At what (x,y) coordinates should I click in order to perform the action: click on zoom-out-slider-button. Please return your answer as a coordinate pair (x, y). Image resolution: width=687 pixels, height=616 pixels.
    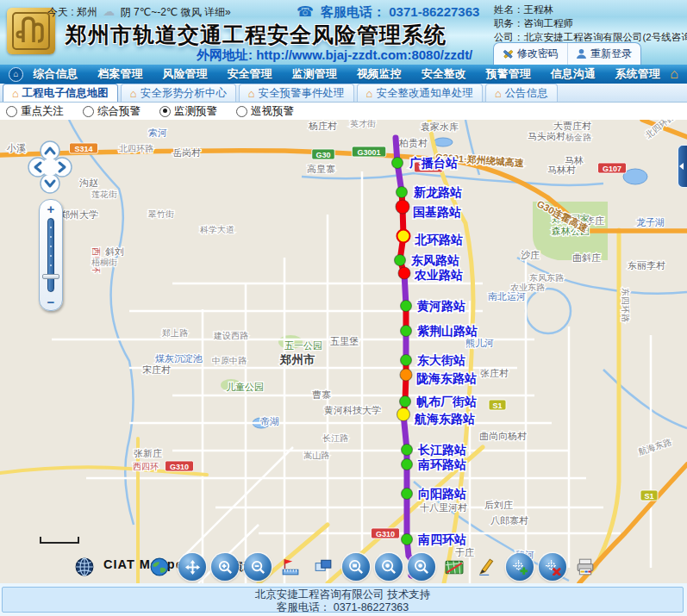
    Looking at the image, I should click on (51, 302).